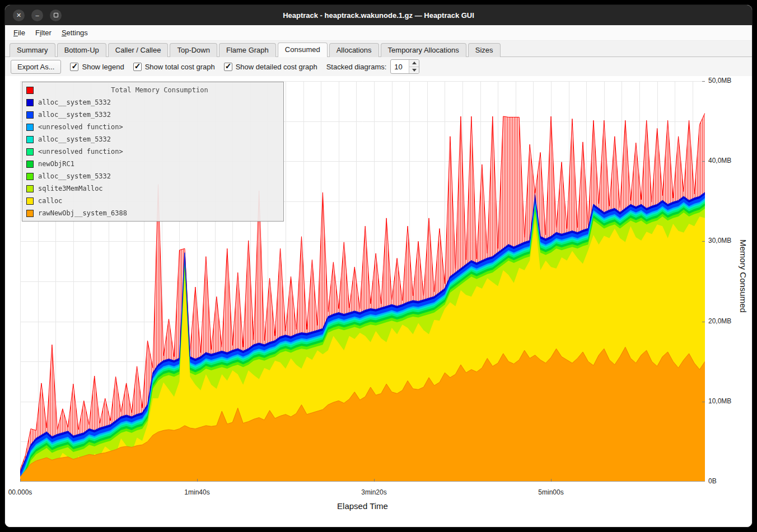 This screenshot has width=757, height=532. I want to click on legend-item-rawnewobj-system-6388: rawNewObj__system_6388, so click(153, 213).